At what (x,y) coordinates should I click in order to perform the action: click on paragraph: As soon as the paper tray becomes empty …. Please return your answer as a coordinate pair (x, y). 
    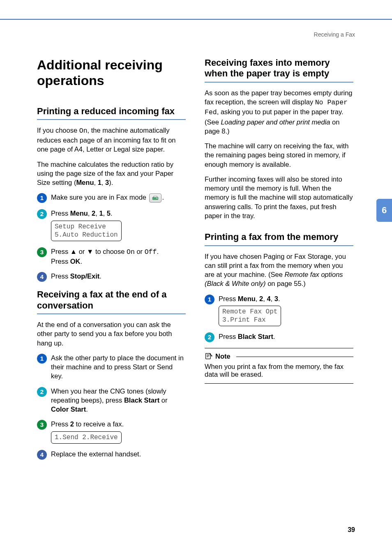
    Looking at the image, I should click on (279, 112).